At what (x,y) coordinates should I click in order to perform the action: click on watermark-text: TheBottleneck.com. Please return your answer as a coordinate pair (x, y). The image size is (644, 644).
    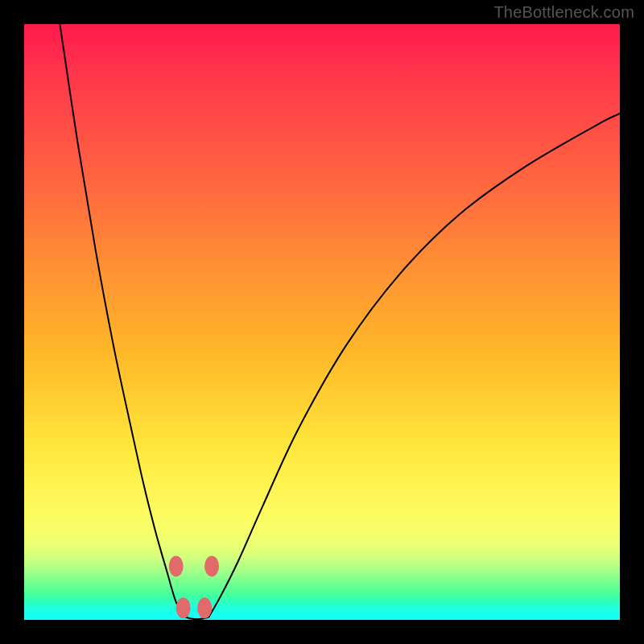
    Looking at the image, I should click on (564, 13).